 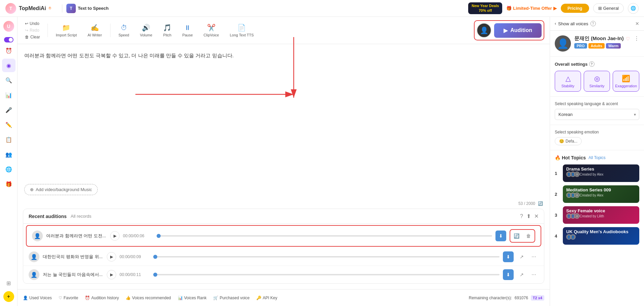 I want to click on sidebar-item-people: 👥, so click(x=9, y=154).